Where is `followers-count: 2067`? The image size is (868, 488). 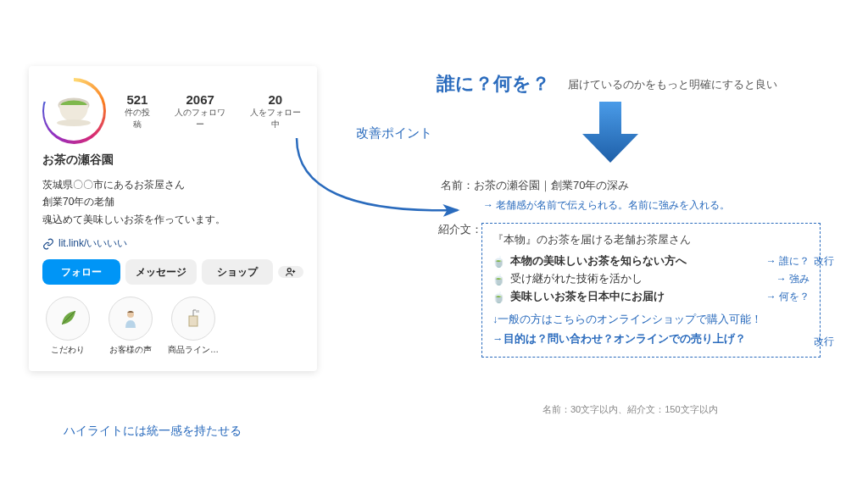 followers-count: 2067 is located at coordinates (200, 100).